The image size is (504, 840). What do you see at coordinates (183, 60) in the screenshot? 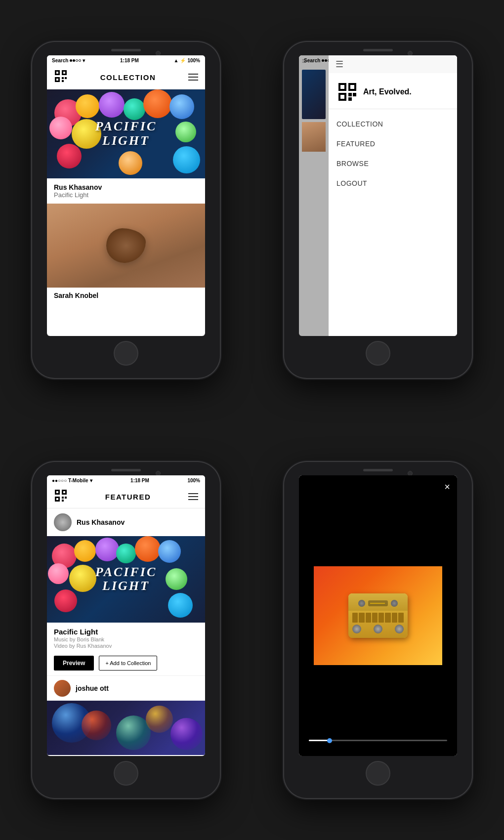
I see `battery-icon-1: ⚡` at bounding box center [183, 60].